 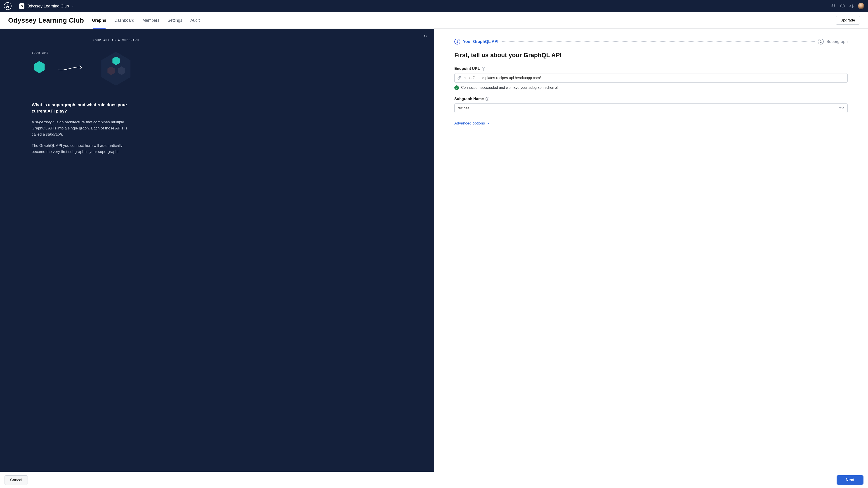 I want to click on link-icon, so click(x=459, y=78).